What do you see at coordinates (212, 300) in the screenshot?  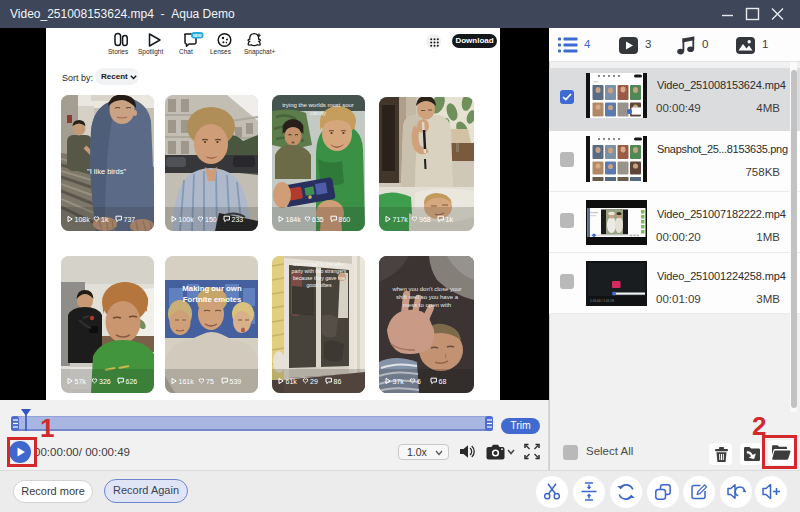 I see `svg-text: Fortnite emotes` at bounding box center [212, 300].